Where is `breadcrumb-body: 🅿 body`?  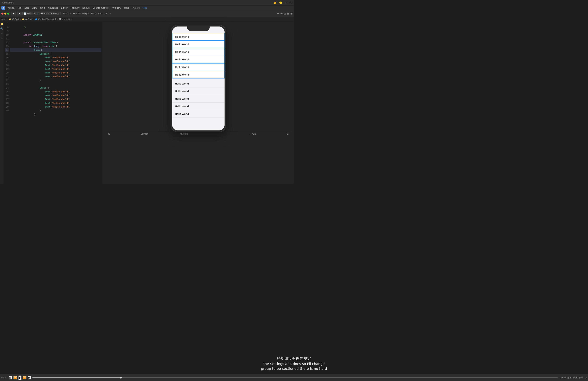
breadcrumb-body: 🅿 body is located at coordinates (63, 19).